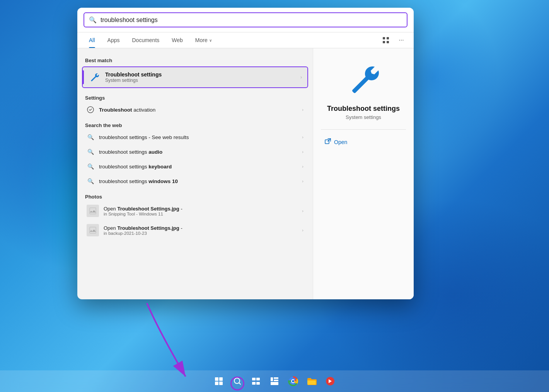  Describe the element at coordinates (195, 96) in the screenshot. I see `settings-section-header: Settings` at that location.